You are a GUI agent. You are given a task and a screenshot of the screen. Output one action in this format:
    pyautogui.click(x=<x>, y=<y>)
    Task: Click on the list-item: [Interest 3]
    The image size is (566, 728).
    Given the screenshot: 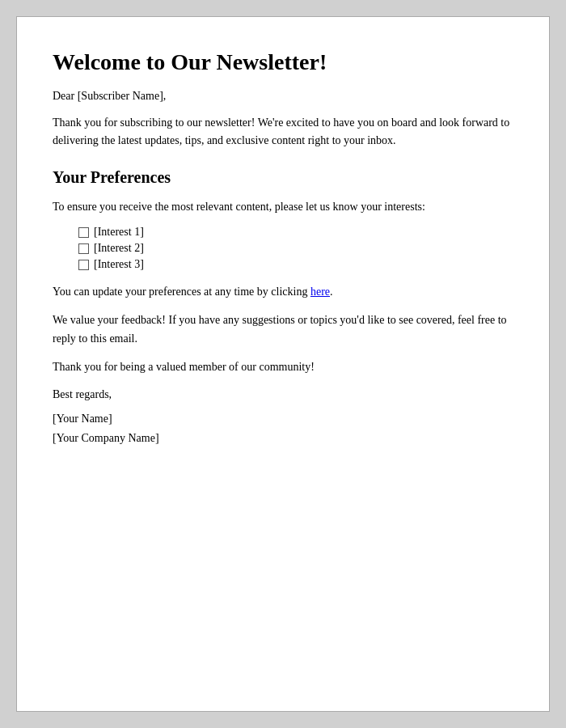 What is the action you would take?
    pyautogui.click(x=296, y=265)
    